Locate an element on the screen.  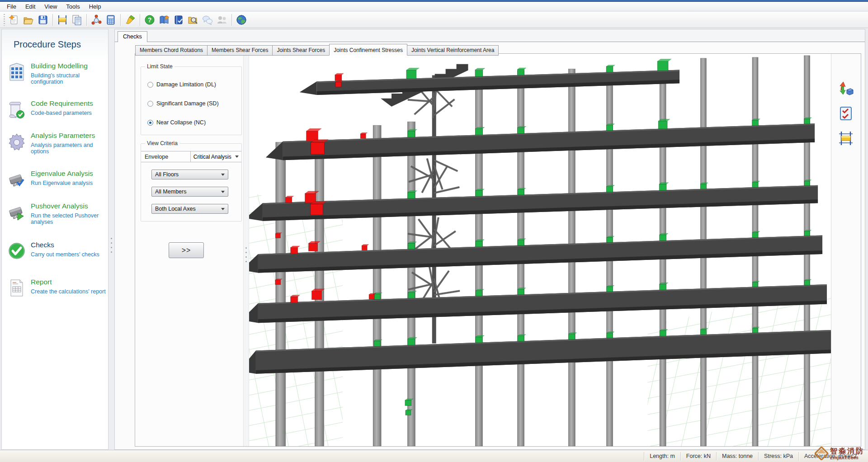
support-icon is located at coordinates (222, 20).